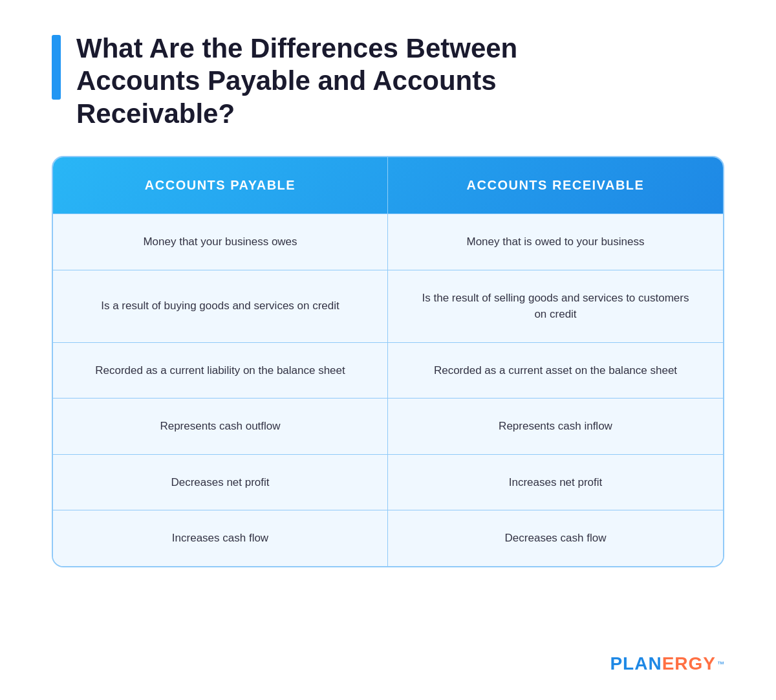 The width and height of the screenshot is (776, 700). What do you see at coordinates (555, 242) in the screenshot?
I see `cell-receivable-0: Money that is owed to your business` at bounding box center [555, 242].